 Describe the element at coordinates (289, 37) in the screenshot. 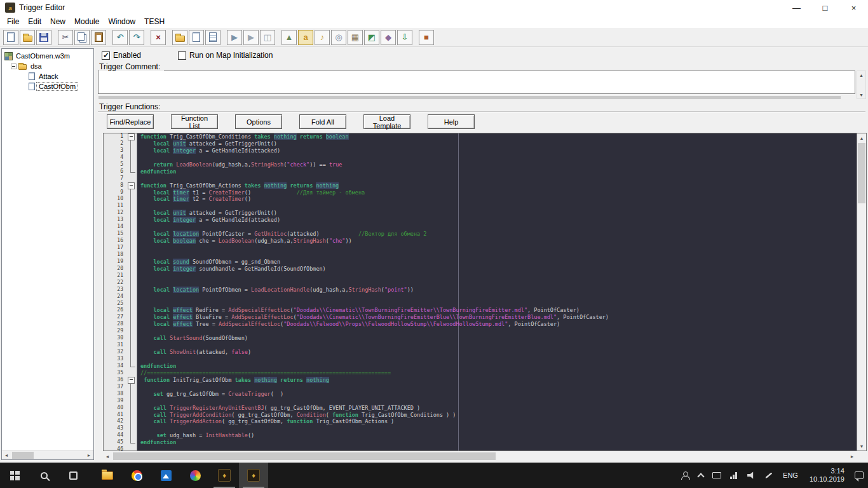

I see `terrain-editor-icon: ▲` at that location.